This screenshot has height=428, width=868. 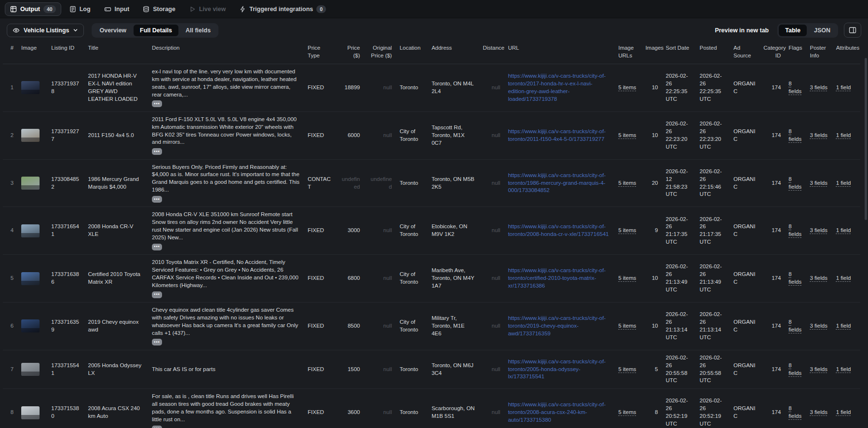 I want to click on top-tab-input: Input, so click(x=117, y=9).